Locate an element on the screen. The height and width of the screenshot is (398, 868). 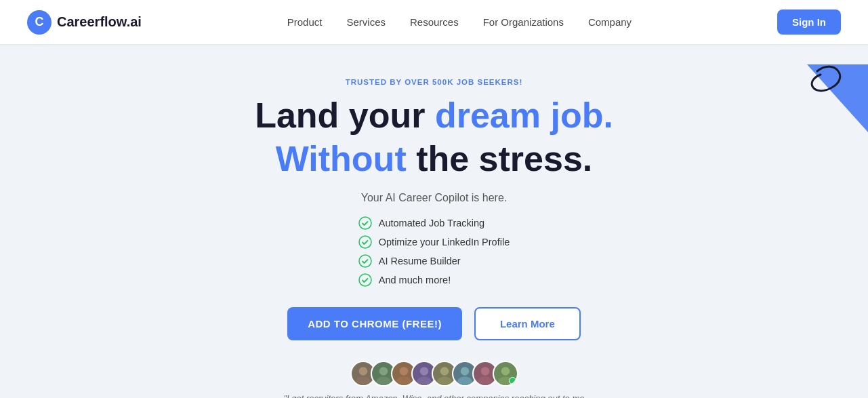
navbar: C Careerflow.ai Product Services Resourc… is located at coordinates (434, 22).